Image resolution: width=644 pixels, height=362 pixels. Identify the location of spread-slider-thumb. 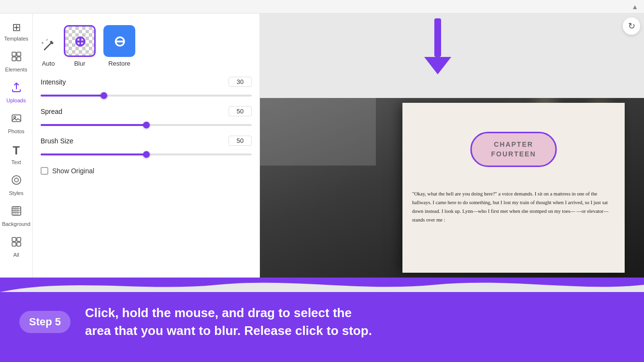
(146, 125).